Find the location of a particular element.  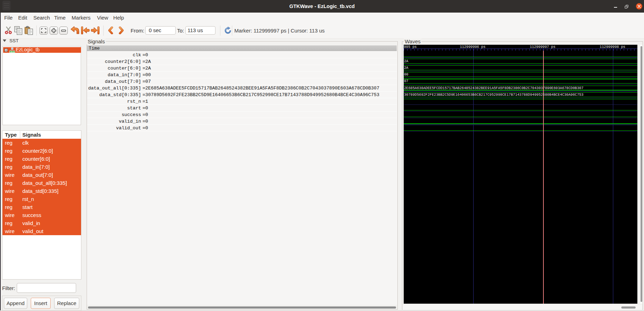

svg-text:30789D5692F2FE23BB2C5D9E164066: 30789D5692F2FE23BB2C5D9E16406653B6CB217C… is located at coordinates (494, 95).